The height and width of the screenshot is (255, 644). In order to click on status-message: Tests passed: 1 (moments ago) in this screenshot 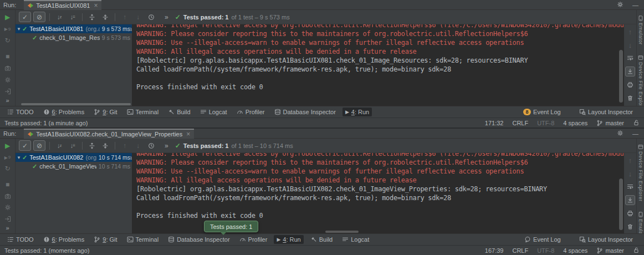, I will do `click(47, 251)`.